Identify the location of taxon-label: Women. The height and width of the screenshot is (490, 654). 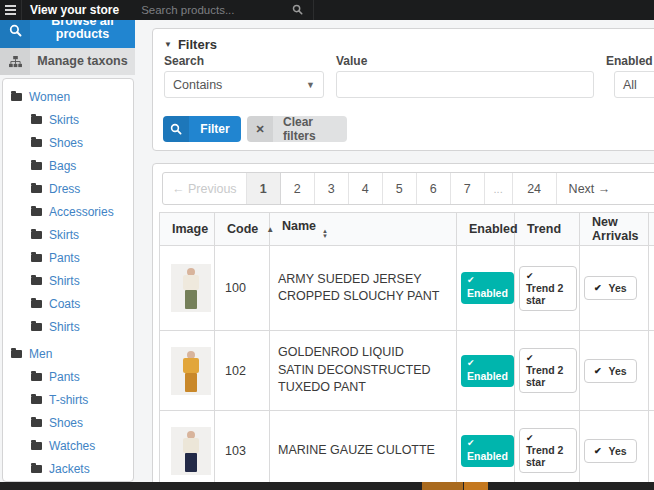
(50, 97).